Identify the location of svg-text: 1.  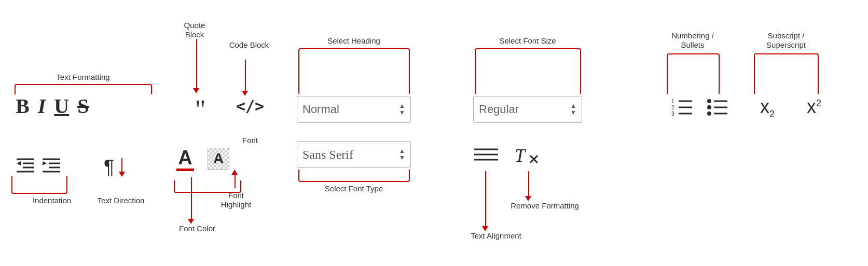
(673, 102).